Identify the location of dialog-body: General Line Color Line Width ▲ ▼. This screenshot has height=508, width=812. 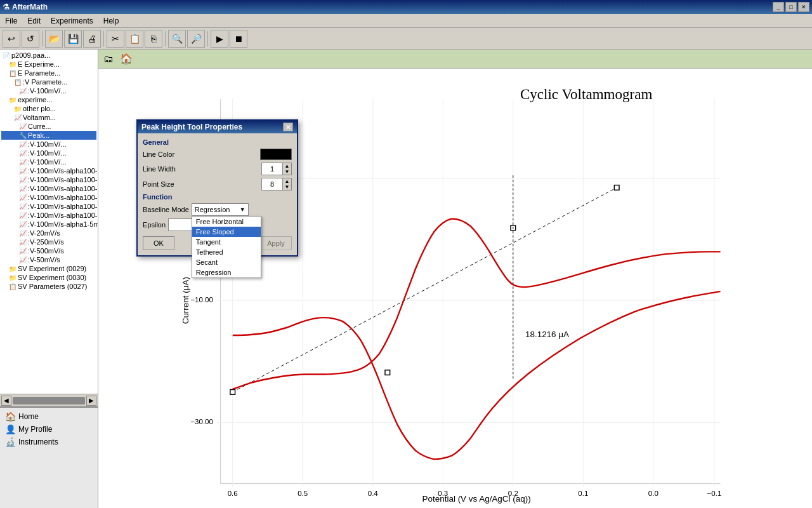
(217, 194).